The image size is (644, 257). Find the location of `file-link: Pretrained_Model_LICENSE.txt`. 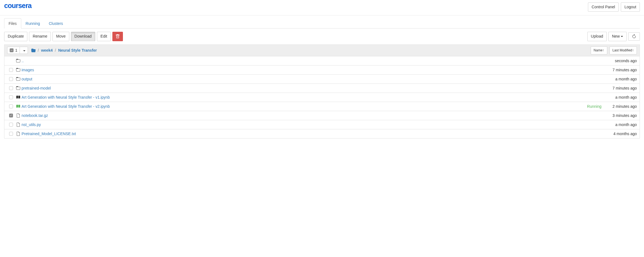

file-link: Pretrained_Model_LICENSE.txt is located at coordinates (49, 134).